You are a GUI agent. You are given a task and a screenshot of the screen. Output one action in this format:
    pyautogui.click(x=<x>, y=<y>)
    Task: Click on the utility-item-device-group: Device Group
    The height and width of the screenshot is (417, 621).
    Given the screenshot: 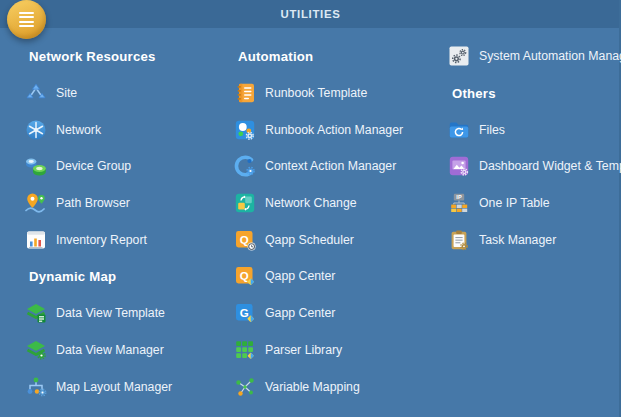 What is the action you would take?
    pyautogui.click(x=125, y=166)
    